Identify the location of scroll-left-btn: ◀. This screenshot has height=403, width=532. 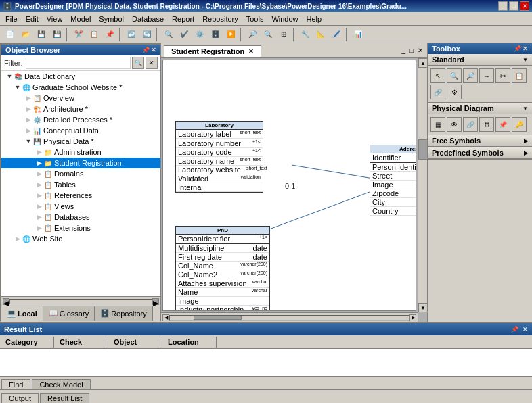
(6, 302).